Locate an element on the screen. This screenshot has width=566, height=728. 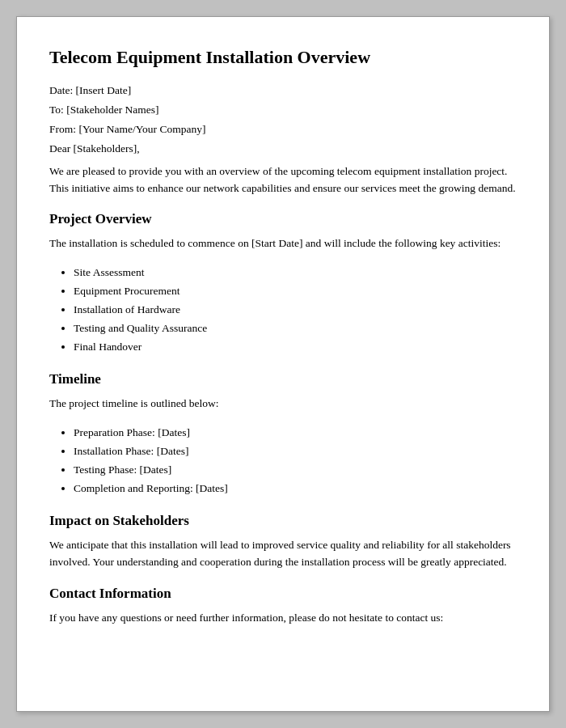
list-item: Testing and Quality Assurance is located at coordinates (295, 328).